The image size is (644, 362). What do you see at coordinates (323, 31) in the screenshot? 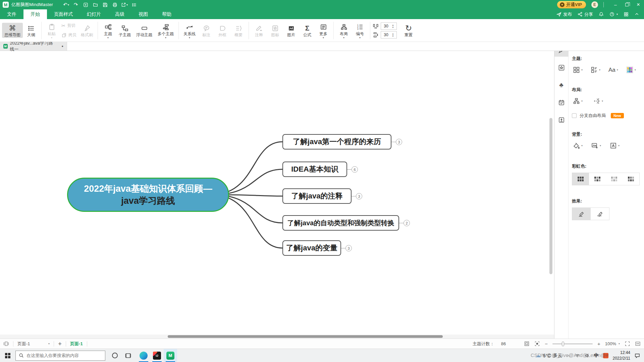
I see `more-button: 更多 ▾` at bounding box center [323, 31].